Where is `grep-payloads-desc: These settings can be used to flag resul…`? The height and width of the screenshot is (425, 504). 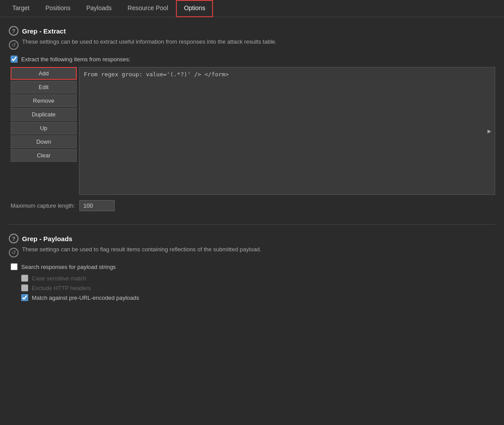 grep-payloads-desc: These settings can be used to flag resul… is located at coordinates (142, 250).